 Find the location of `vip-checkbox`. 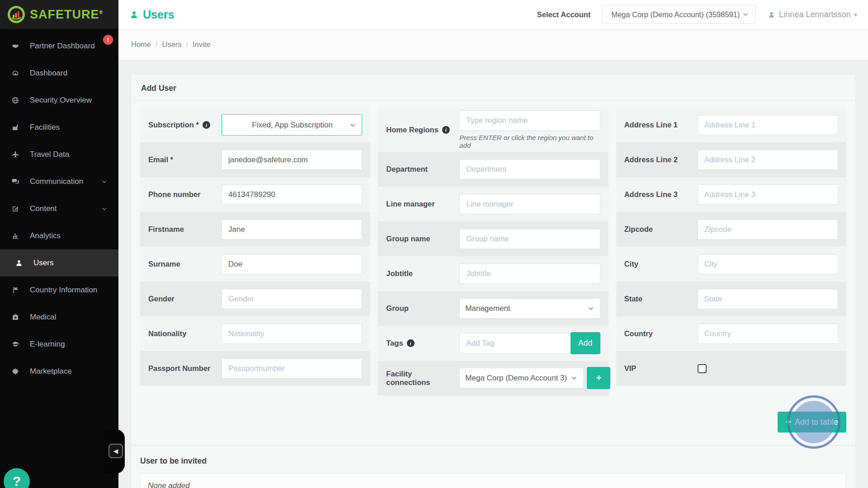

vip-checkbox is located at coordinates (702, 369).